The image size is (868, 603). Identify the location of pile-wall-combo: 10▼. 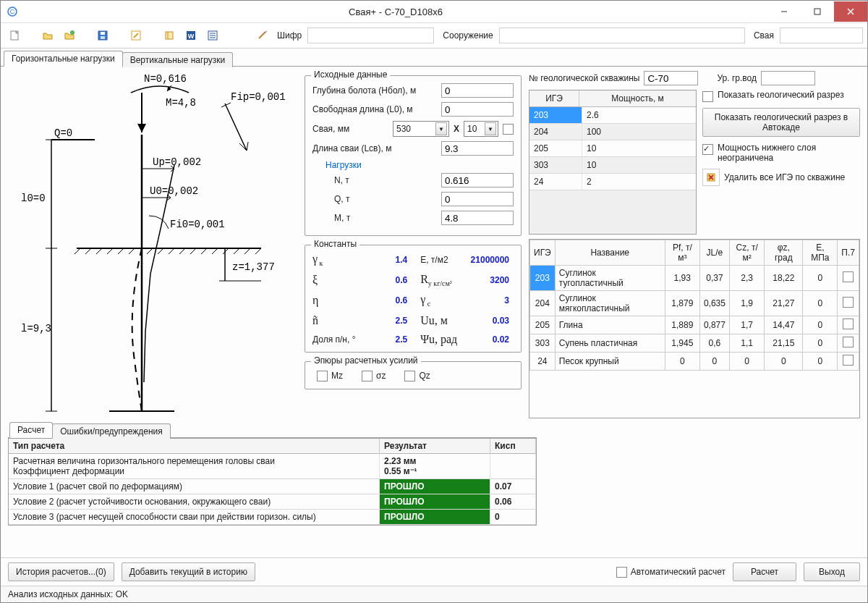
(481, 129).